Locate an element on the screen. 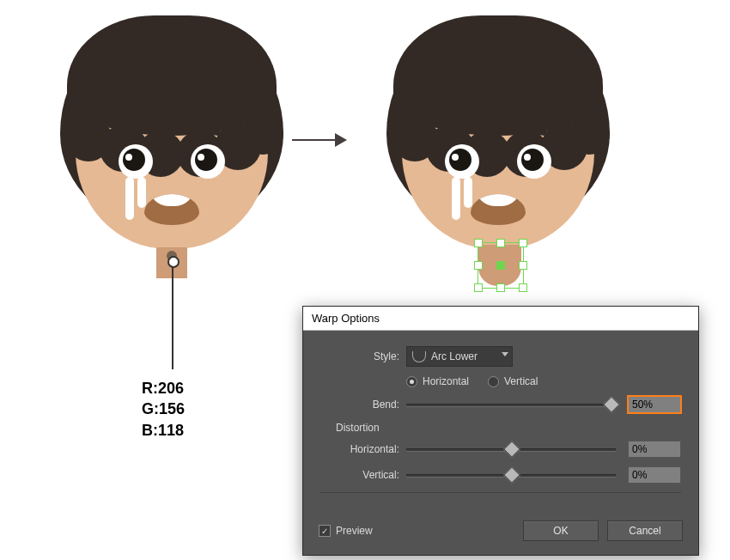 This screenshot has height=560, width=730. dialog-title: Warp Options is located at coordinates (501, 319).